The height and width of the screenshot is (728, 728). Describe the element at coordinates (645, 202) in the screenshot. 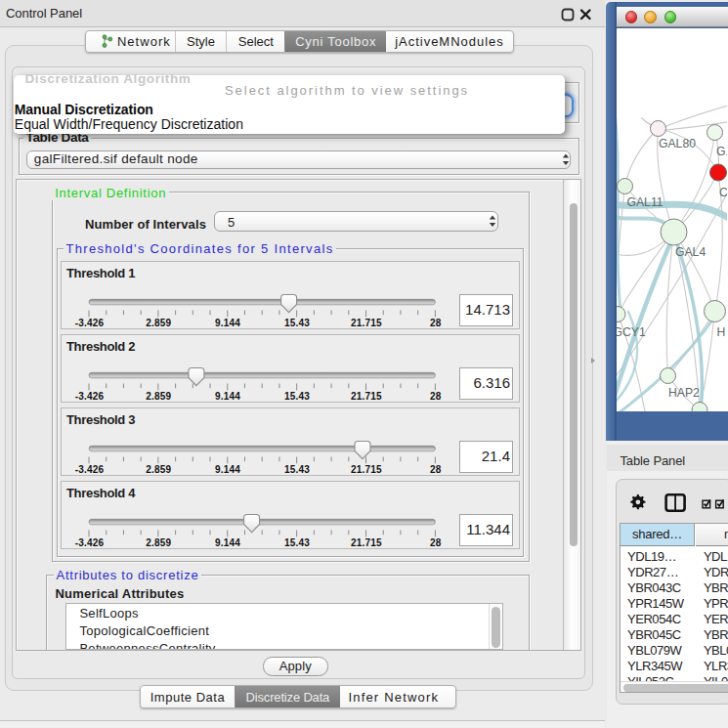

I see `svg-text: GAL11` at that location.